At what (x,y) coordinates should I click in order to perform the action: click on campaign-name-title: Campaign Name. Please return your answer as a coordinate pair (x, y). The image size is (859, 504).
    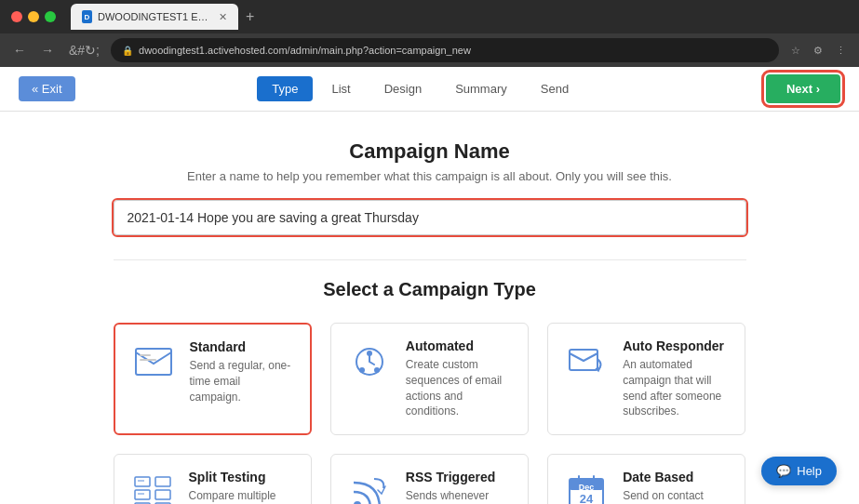
    Looking at the image, I should click on (430, 152).